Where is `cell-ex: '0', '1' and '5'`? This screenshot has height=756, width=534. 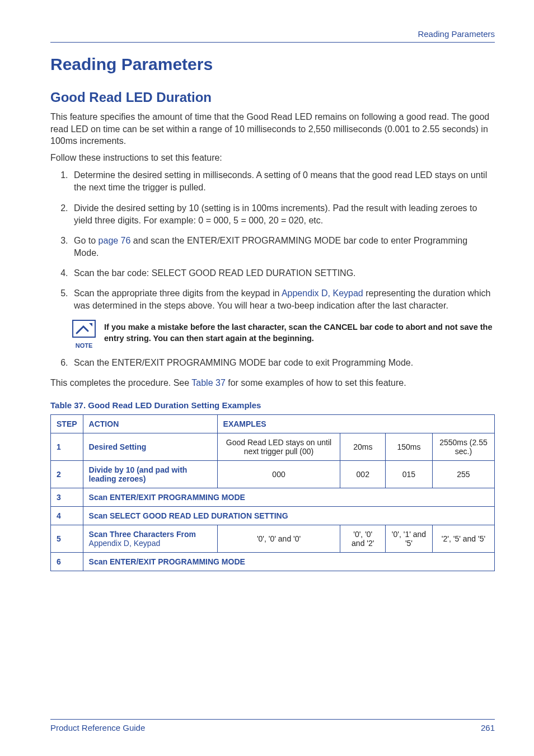 cell-ex: '0', '1' and '5' is located at coordinates (409, 539).